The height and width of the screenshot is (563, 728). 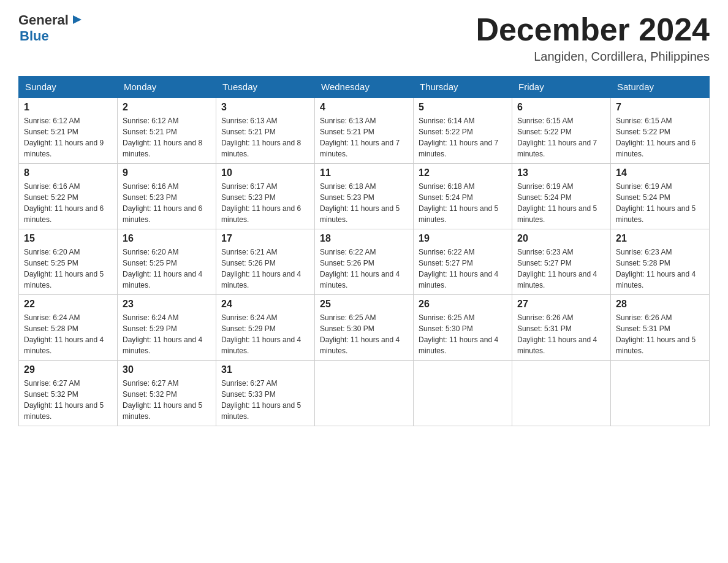 What do you see at coordinates (266, 394) in the screenshot?
I see `calendar-cell: 31 Sunrise: 6:27 AM Sunset: 5:33 PM Dayl…` at bounding box center [266, 394].